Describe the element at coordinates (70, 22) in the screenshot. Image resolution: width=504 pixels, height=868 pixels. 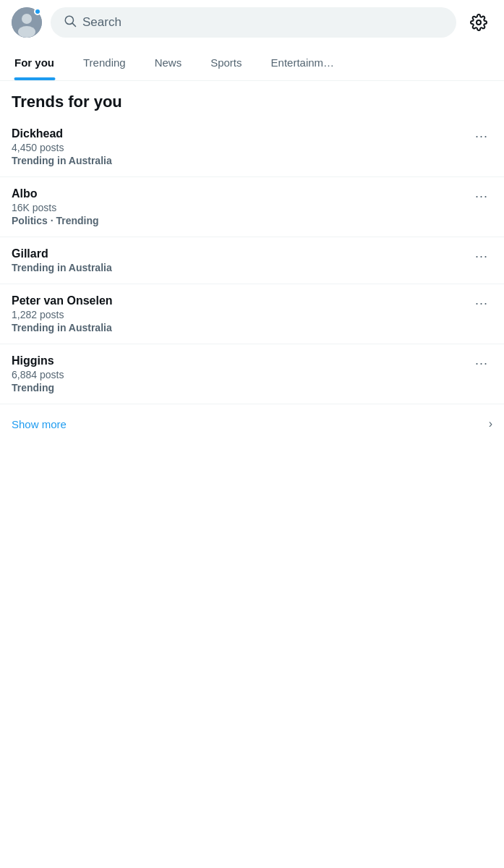
I see `search-icon` at that location.